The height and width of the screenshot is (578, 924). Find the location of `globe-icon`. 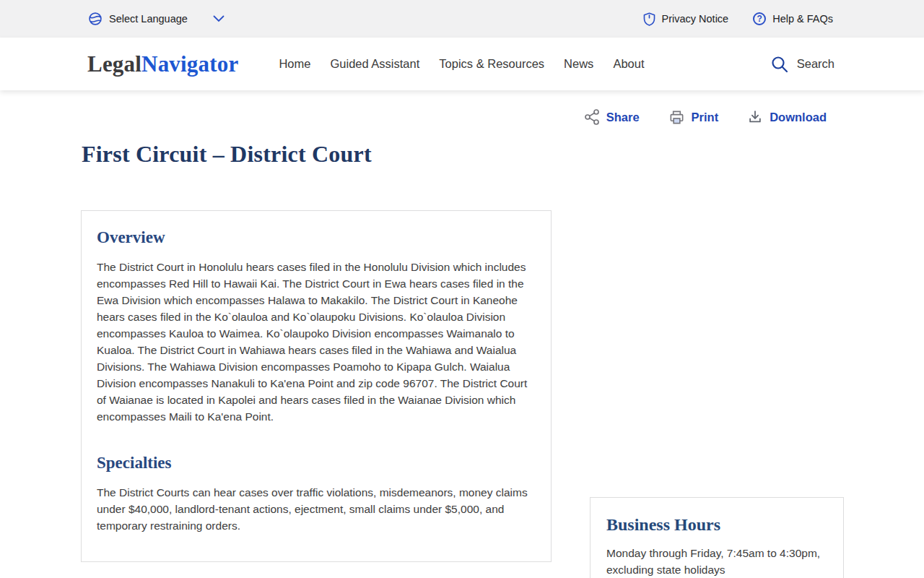

globe-icon is located at coordinates (95, 19).